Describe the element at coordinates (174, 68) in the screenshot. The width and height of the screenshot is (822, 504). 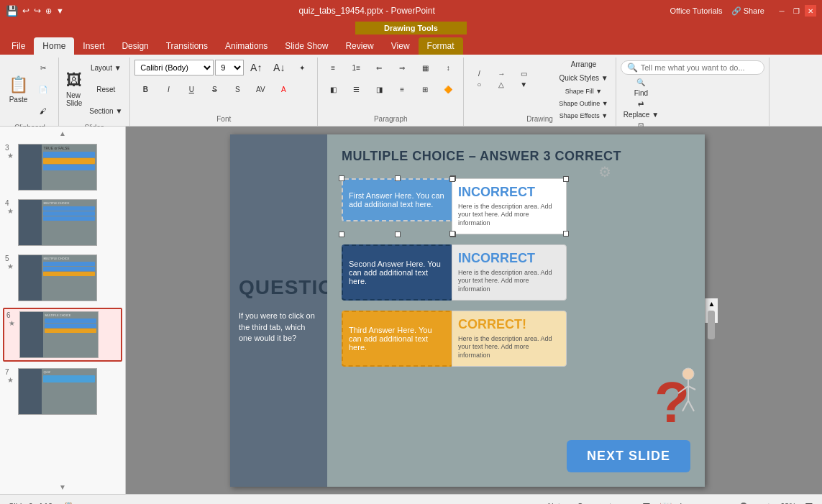
I see `font-selector: Calibri (Body)` at that location.